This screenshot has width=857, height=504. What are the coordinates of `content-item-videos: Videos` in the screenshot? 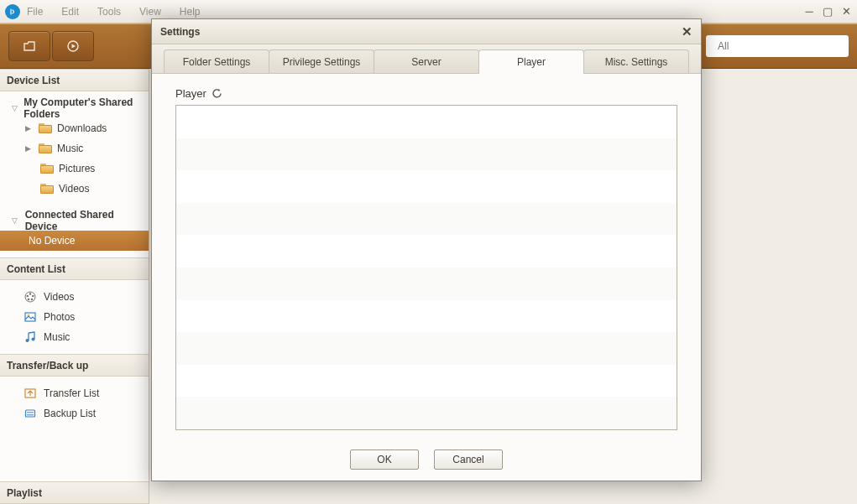 It's located at (74, 297).